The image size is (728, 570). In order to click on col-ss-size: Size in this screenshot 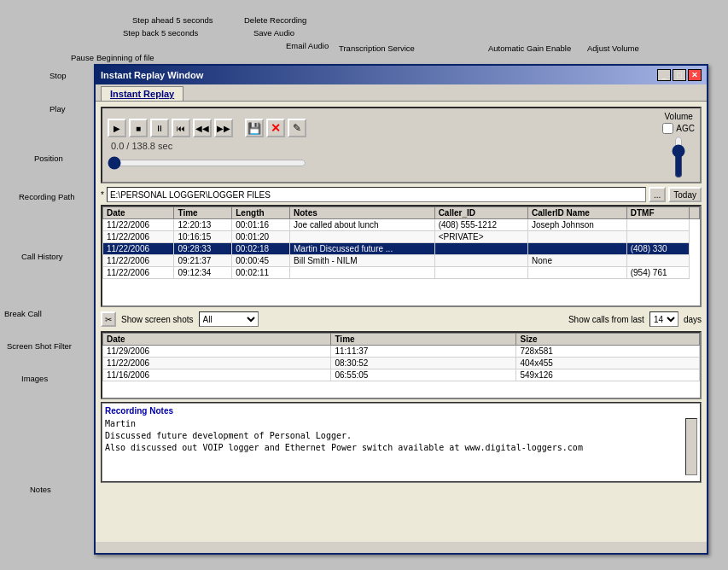, I will do `click(608, 340)`.